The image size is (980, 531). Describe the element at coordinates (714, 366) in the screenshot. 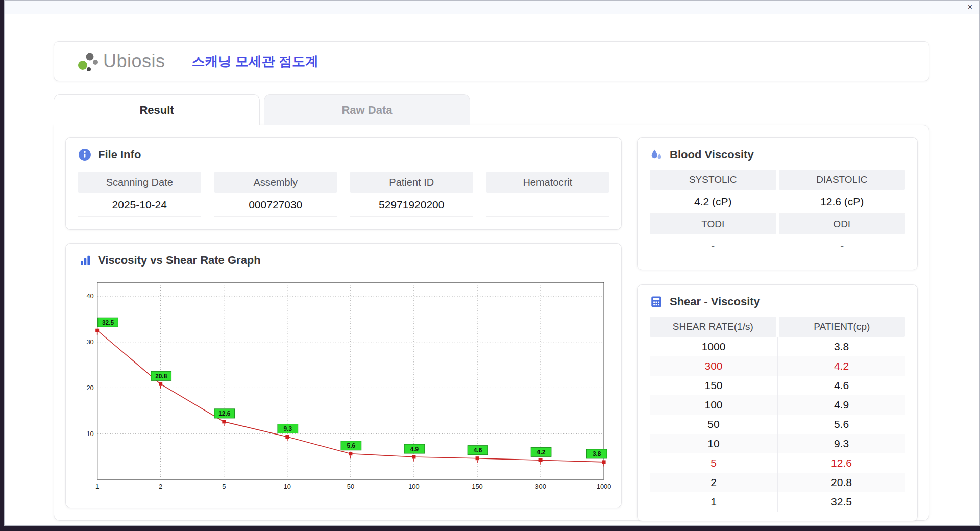

I see `shear-rate-cell: 300` at that location.